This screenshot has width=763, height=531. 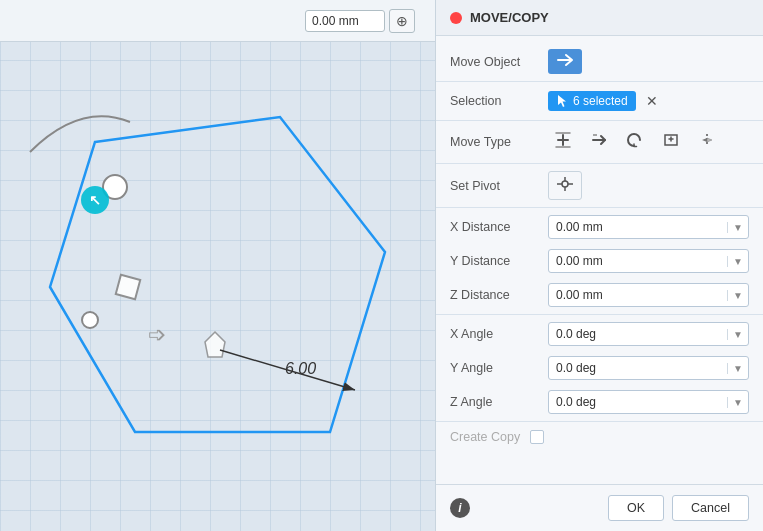 I want to click on set-pivot-label: Set Pivot, so click(x=495, y=186).